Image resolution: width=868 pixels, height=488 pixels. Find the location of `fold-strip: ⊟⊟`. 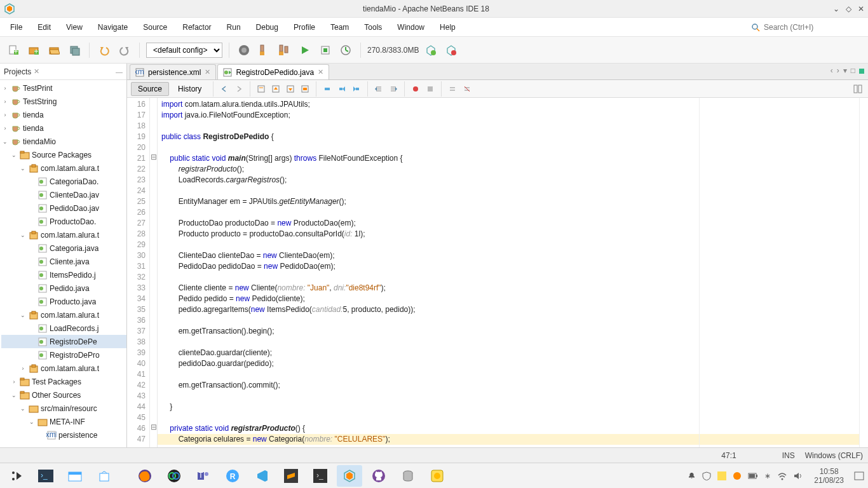

fold-strip: ⊟⊟ is located at coordinates (154, 273).